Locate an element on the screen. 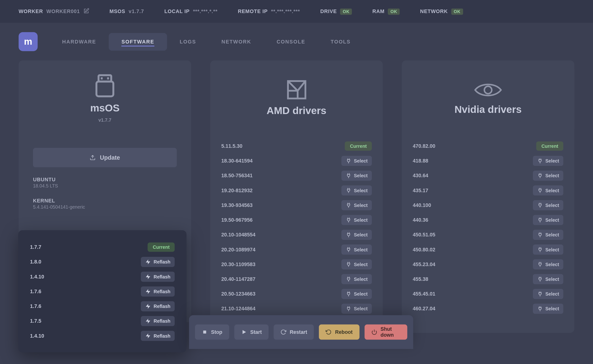 The image size is (593, 364). shutdown-button: Shut down is located at coordinates (386, 332).